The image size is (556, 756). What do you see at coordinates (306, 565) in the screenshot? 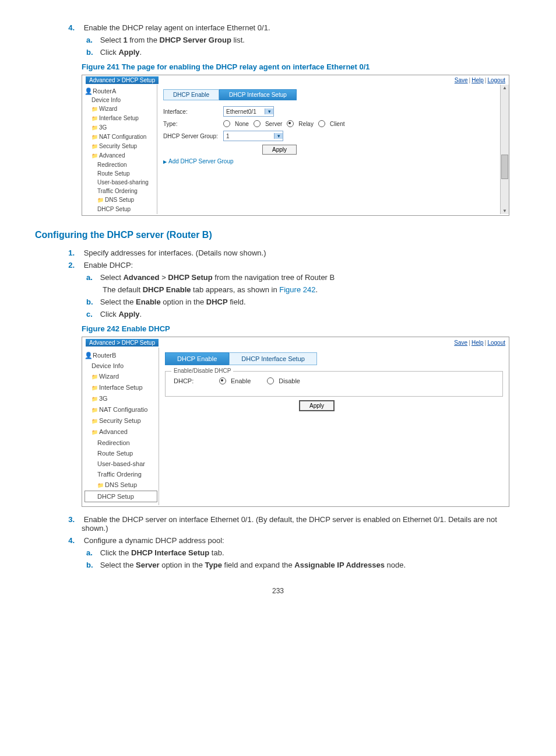
I see `substep-b: b. Select the Server option in the Type …` at bounding box center [306, 565].